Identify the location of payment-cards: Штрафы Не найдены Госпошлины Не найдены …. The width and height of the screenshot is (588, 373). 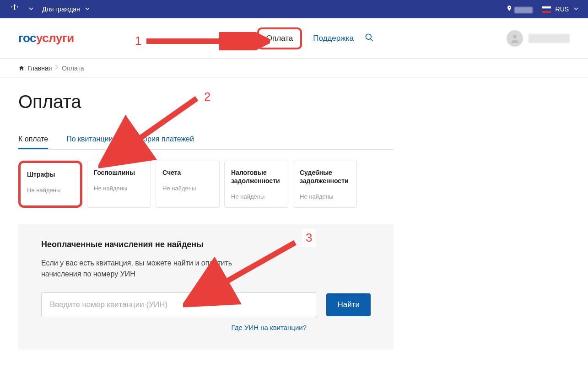
(206, 184).